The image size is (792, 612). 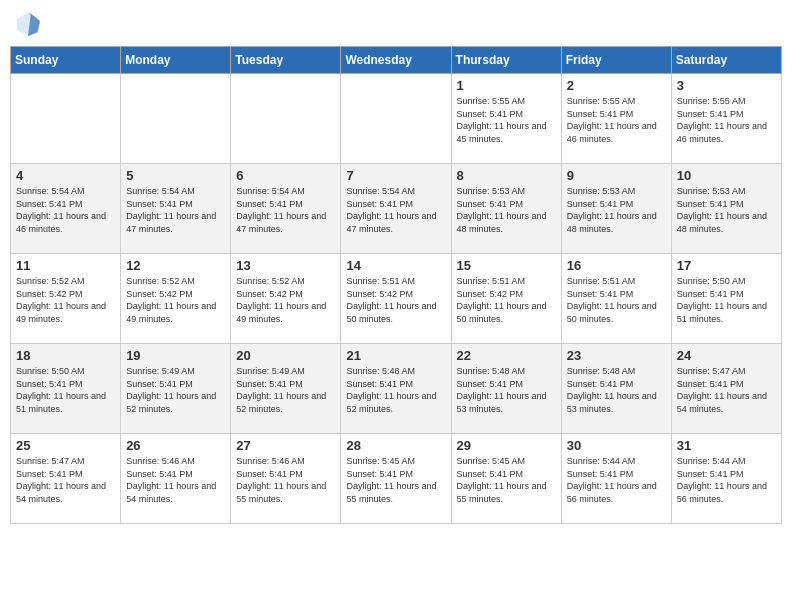 What do you see at coordinates (616, 176) in the screenshot?
I see `day-number: 9` at bounding box center [616, 176].